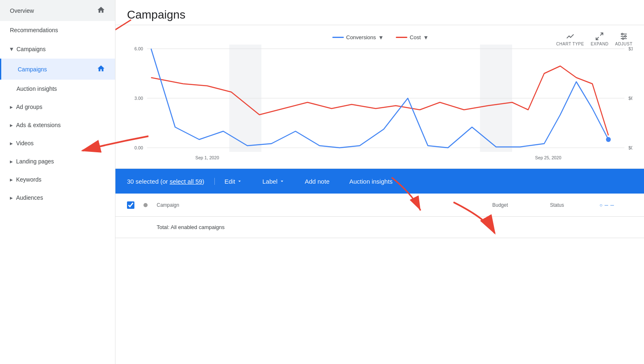 The image size is (644, 364). I want to click on selected-count-text: 30 selected (or, so click(148, 182).